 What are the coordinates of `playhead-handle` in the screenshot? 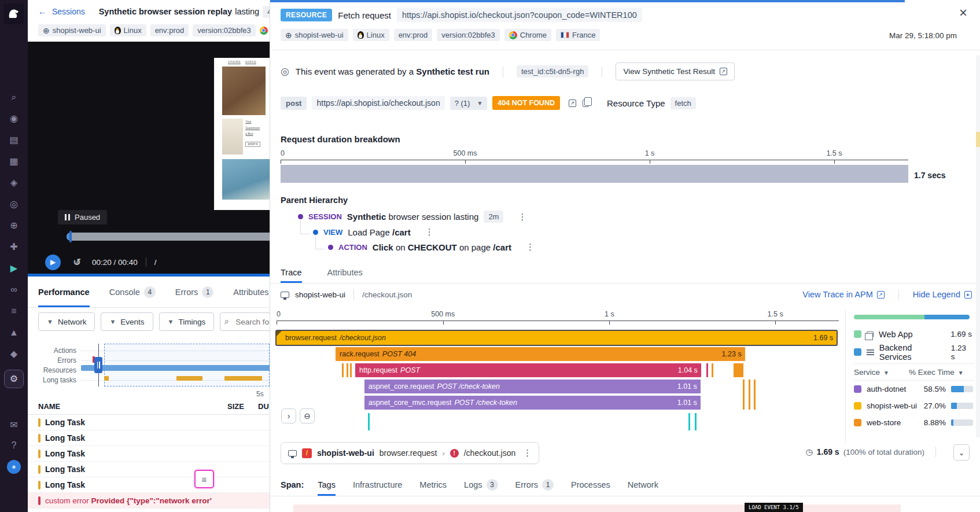 It's located at (98, 365).